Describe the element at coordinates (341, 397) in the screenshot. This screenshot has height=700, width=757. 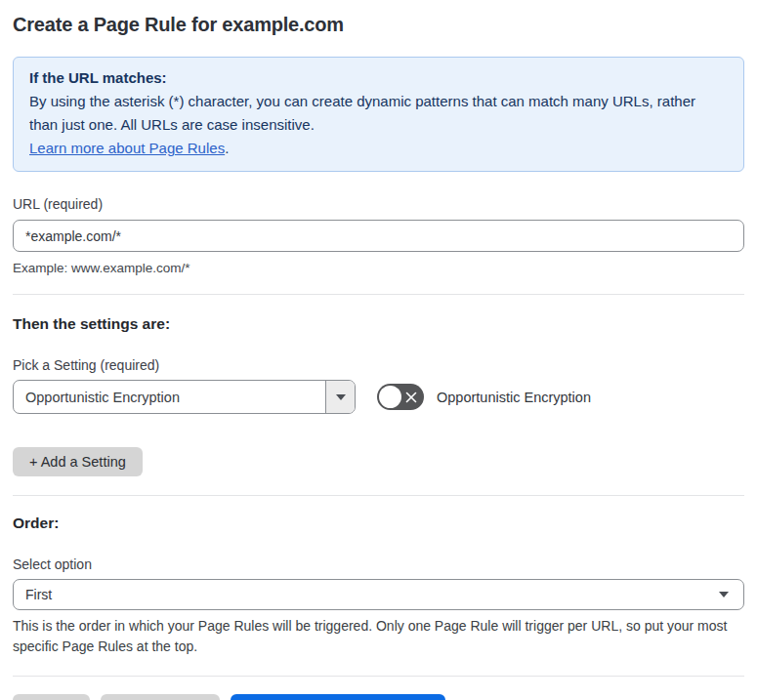
I see `chevron-down-icon` at that location.